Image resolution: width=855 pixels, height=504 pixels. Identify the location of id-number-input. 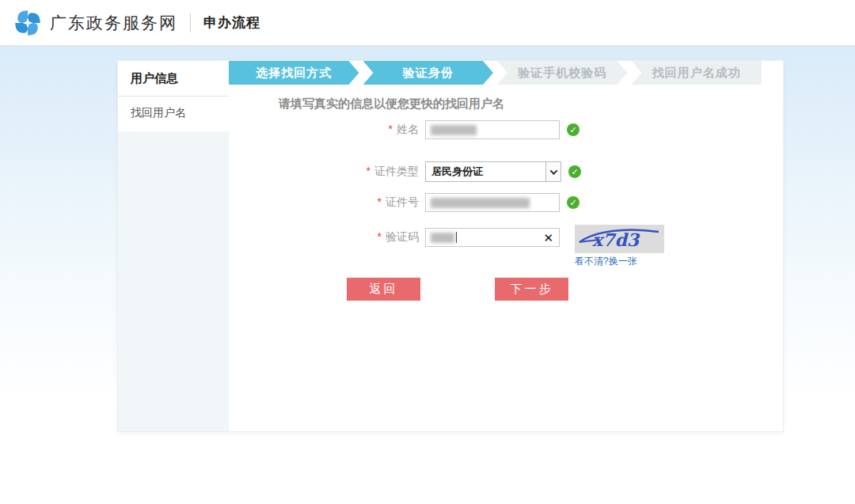
(492, 203).